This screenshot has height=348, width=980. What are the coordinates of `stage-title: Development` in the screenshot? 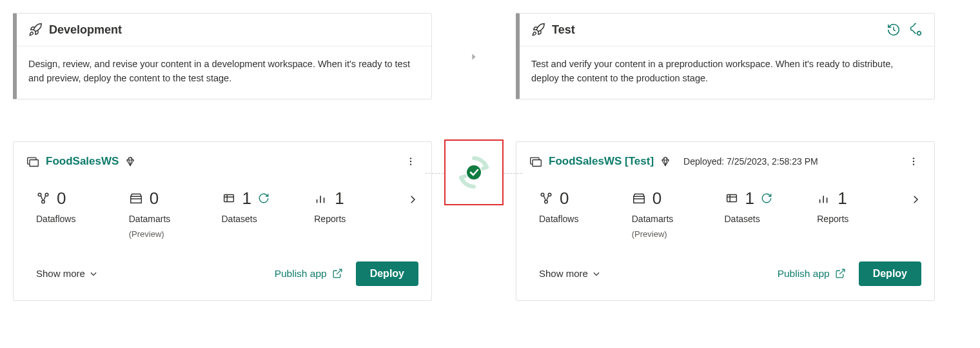 It's located at (85, 30).